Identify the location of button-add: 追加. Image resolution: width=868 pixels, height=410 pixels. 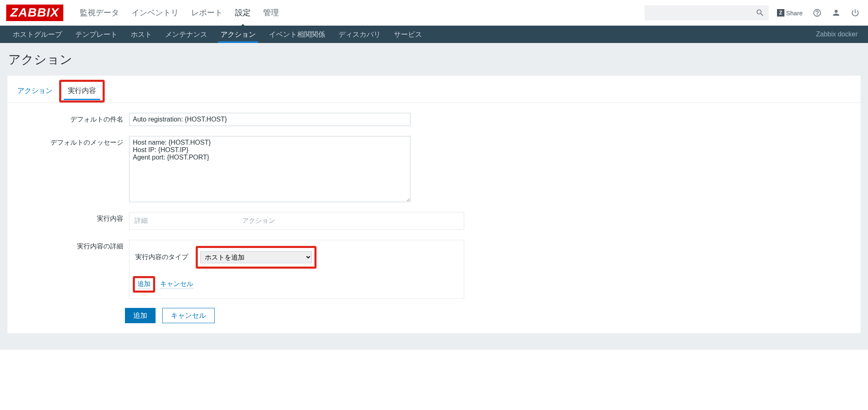
(140, 316).